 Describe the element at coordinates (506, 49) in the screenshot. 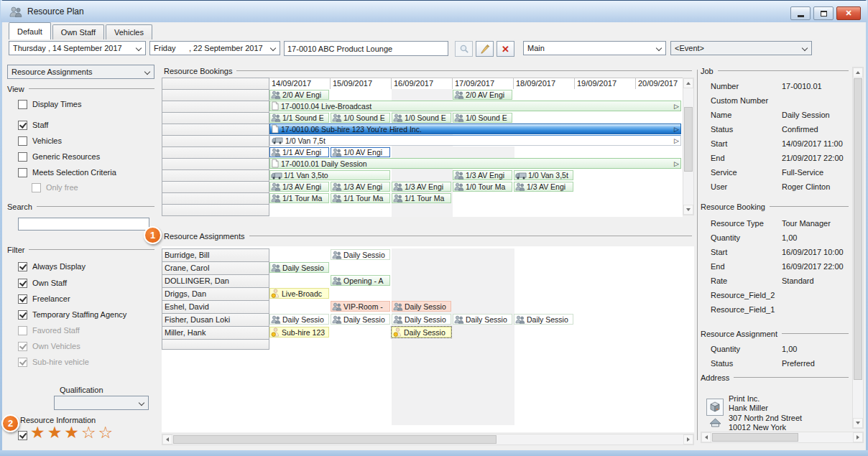

I see `delete-button: ✕` at that location.